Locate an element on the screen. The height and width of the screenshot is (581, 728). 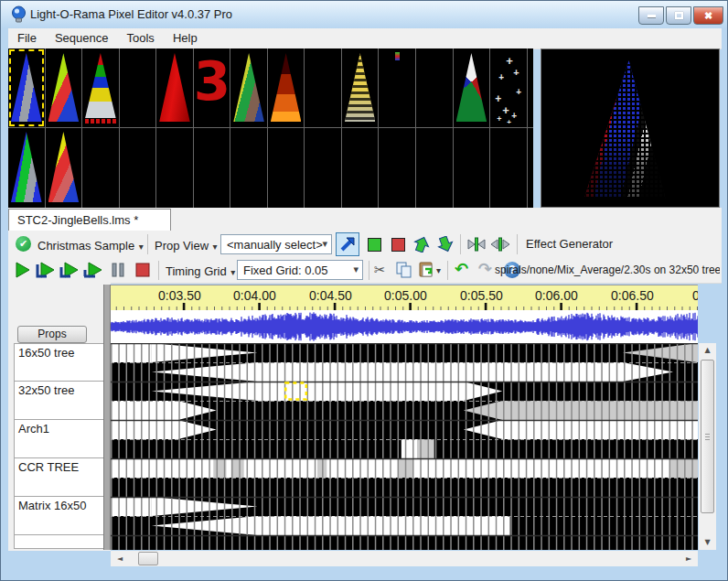
vscroll-up-button: ▲ is located at coordinates (708, 350).